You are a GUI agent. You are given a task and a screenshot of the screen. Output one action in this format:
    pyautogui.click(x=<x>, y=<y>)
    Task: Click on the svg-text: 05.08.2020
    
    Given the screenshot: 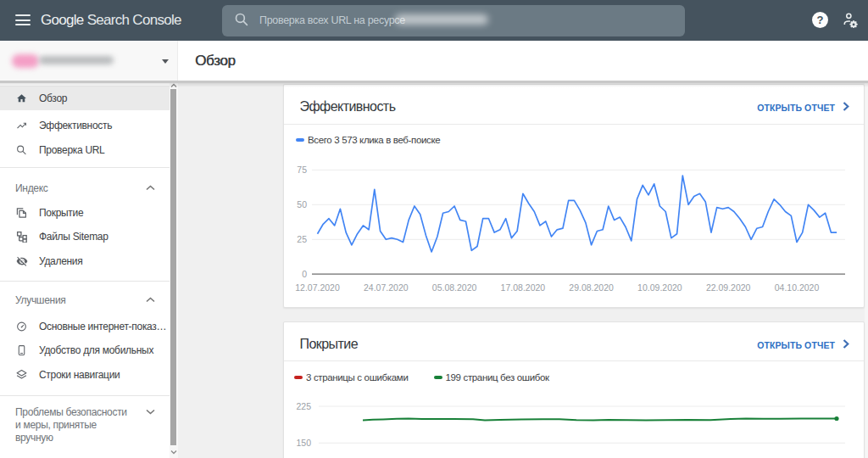 What is the action you would take?
    pyautogui.click(x=454, y=288)
    